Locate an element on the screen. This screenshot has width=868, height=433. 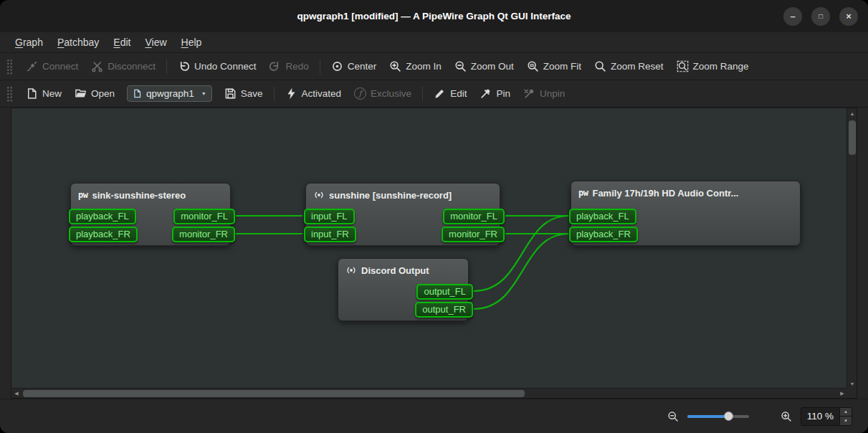
zoom-reset-button: Zoom Reset is located at coordinates (629, 66).